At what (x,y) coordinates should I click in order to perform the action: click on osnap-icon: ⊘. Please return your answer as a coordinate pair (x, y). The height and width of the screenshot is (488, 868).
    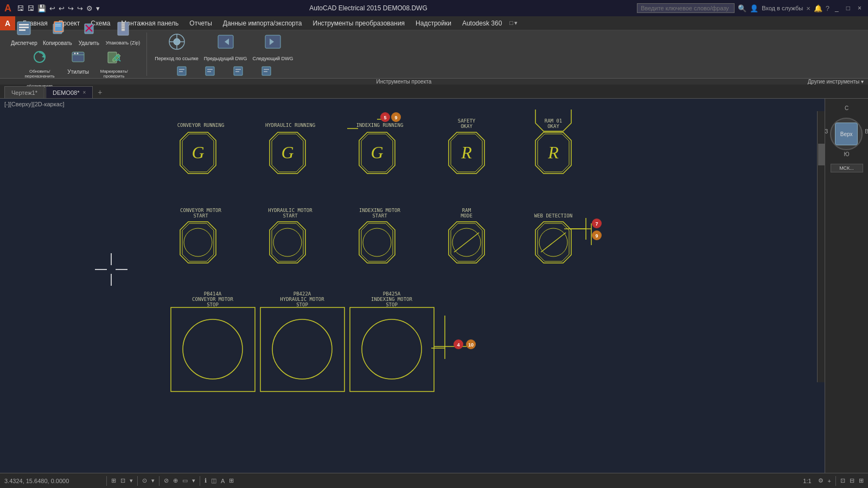
    Looking at the image, I should click on (166, 480).